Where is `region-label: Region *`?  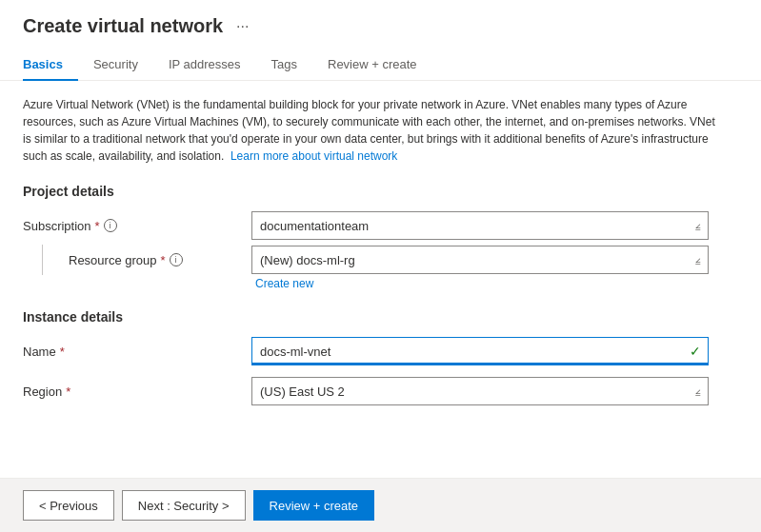 region-label: Region * is located at coordinates (137, 392).